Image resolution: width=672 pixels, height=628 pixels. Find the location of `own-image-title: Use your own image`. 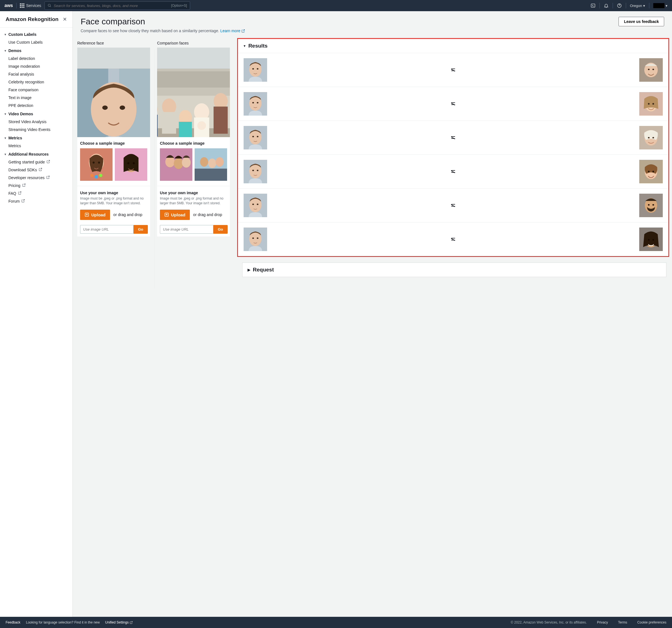

own-image-title: Use your own image is located at coordinates (114, 193).